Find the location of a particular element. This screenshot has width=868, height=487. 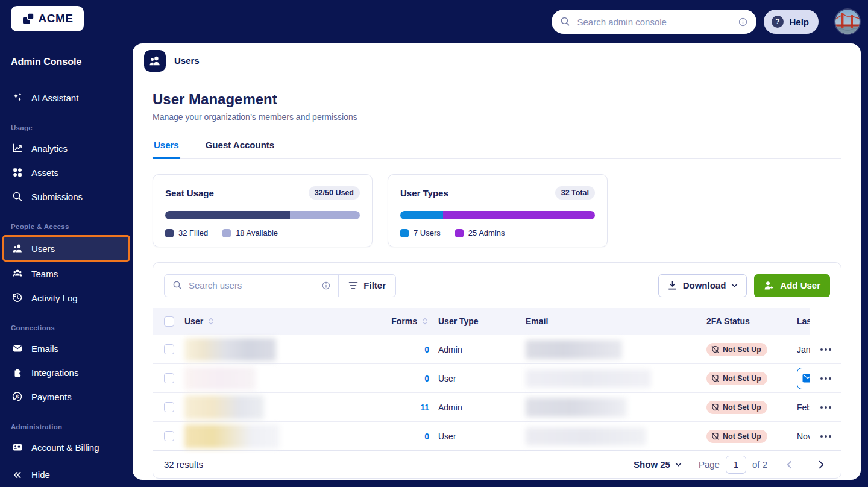

sidebar-item-ai-assistant: AI Assistant is located at coordinates (66, 98).